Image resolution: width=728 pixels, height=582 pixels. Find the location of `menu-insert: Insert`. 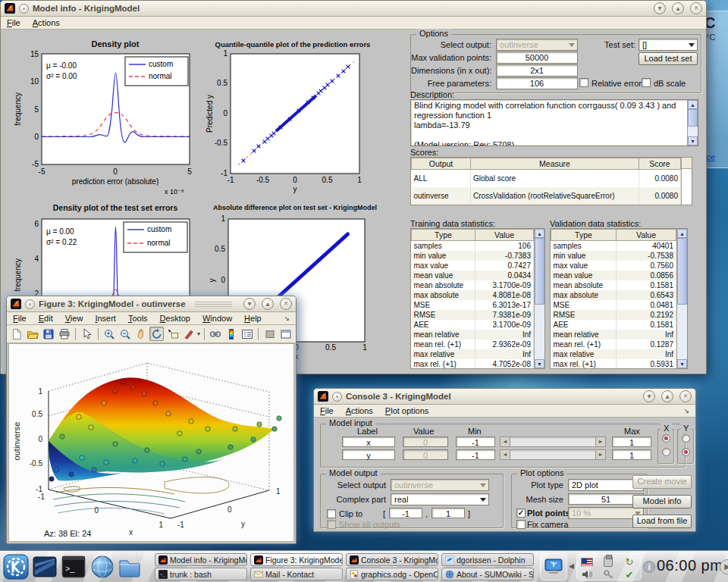

menu-insert: Insert is located at coordinates (105, 318).